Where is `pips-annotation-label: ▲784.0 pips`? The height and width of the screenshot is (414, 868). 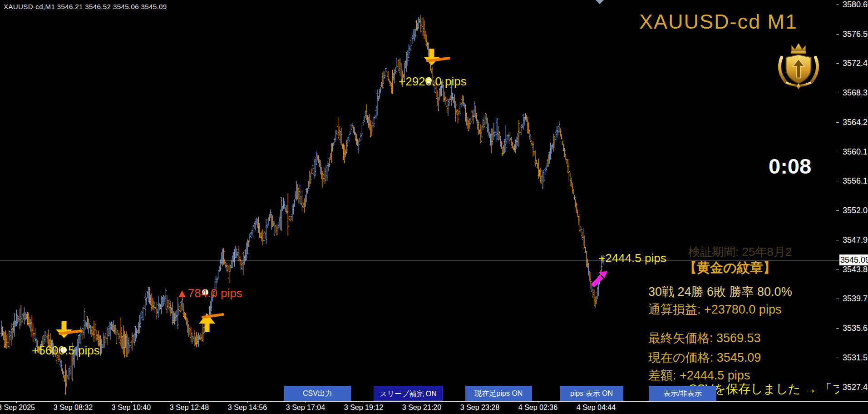
pips-annotation-label: ▲784.0 pips is located at coordinates (209, 294).